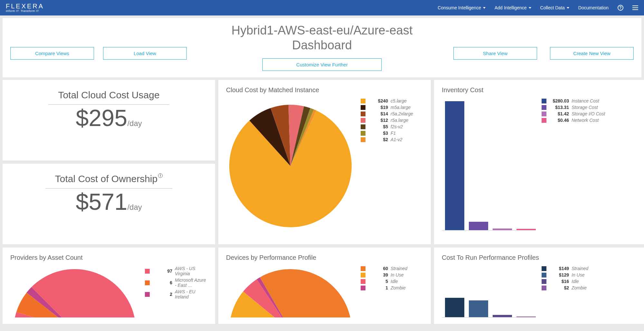 This screenshot has height=331, width=644. Describe the element at coordinates (559, 281) in the screenshot. I see `legend-value: $16` at that location.